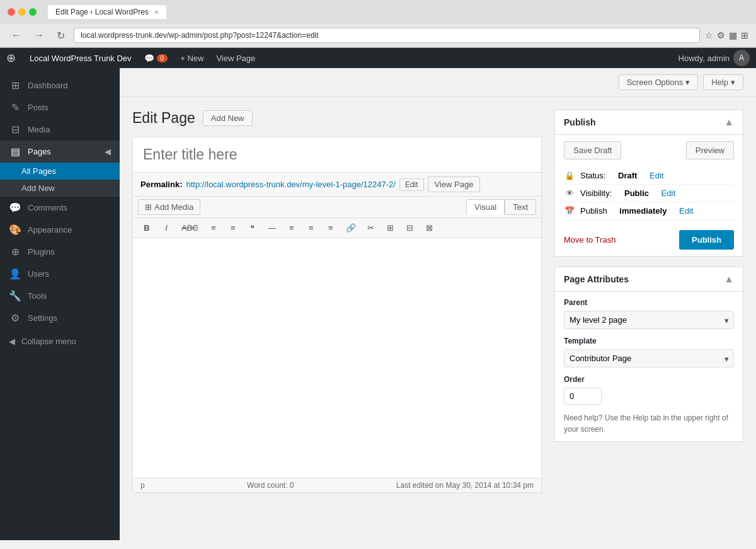 The image size is (756, 549). Describe the element at coordinates (60, 35) in the screenshot. I see `refresh-button: ↻` at that location.